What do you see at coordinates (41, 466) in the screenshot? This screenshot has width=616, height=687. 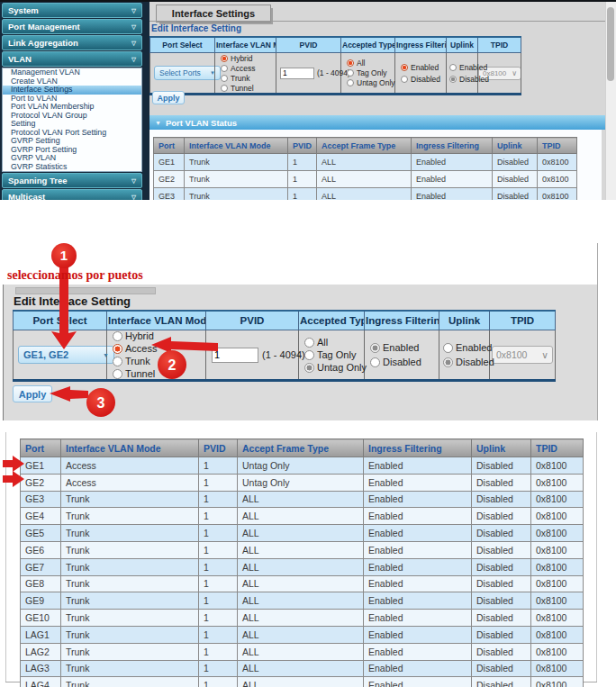 I see `cell: GE1` at bounding box center [41, 466].